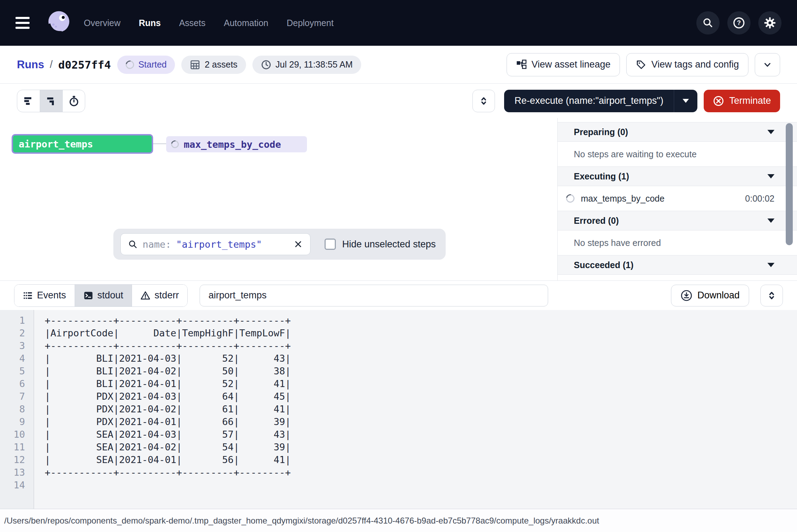 The image size is (797, 532). Describe the element at coordinates (17, 447) in the screenshot. I see `line-number: 11` at that location.